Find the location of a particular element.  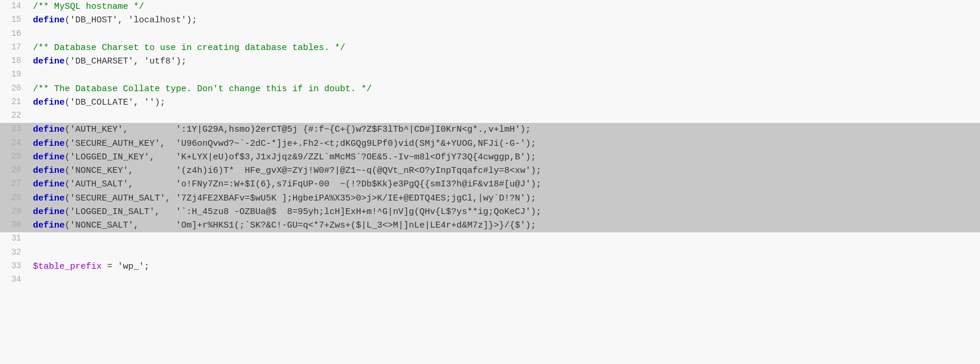

line-number: 34 is located at coordinates (14, 280).